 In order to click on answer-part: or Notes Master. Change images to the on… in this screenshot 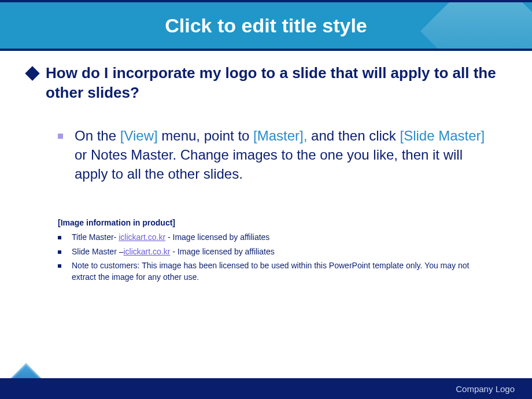, I will do `click(268, 164)`.